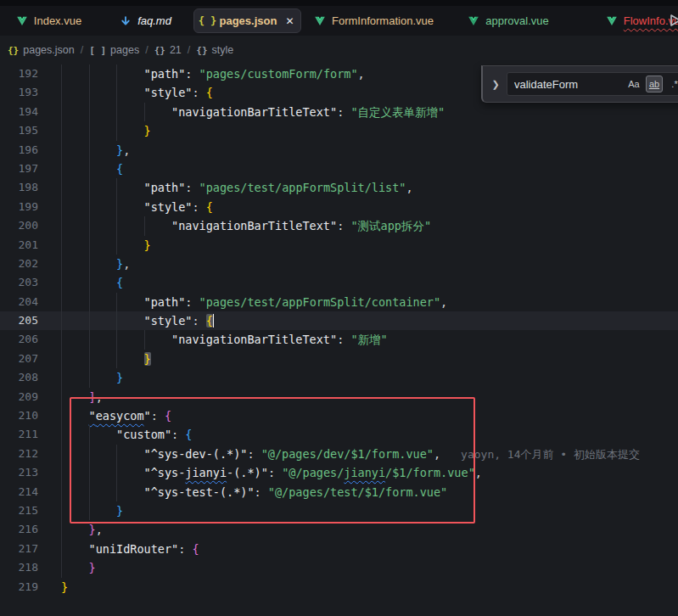 The height and width of the screenshot is (616, 678). I want to click on line-number: 219, so click(19, 587).